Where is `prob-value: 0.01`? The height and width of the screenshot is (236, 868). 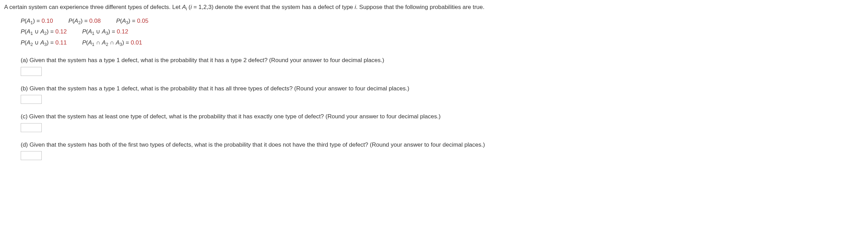 prob-value: 0.01 is located at coordinates (137, 43).